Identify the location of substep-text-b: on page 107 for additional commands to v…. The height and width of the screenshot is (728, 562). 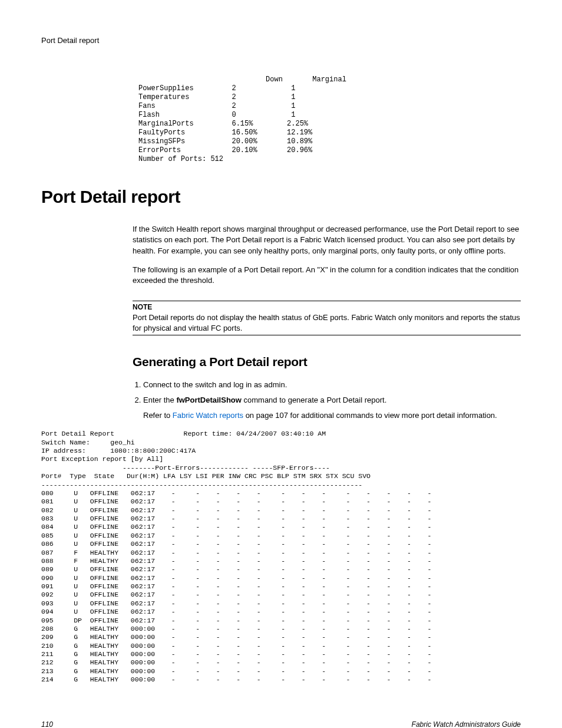
(370, 415).